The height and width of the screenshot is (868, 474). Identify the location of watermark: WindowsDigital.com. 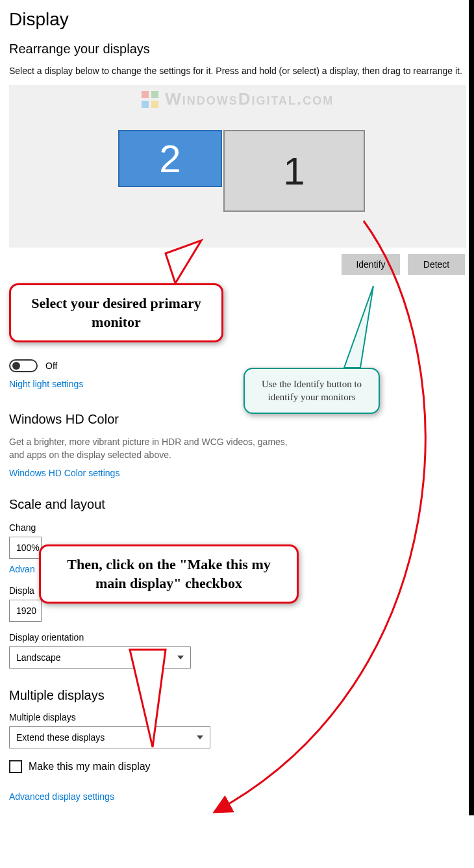
(238, 99).